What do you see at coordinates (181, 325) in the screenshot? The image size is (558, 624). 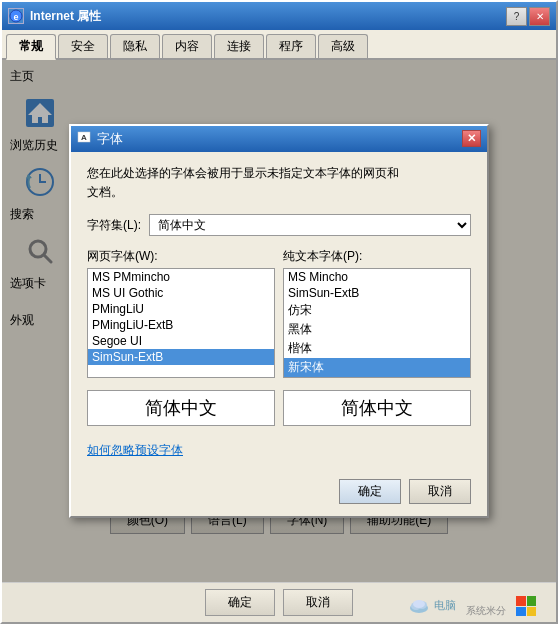 I see `list-item: PMingLiU-ExtB` at bounding box center [181, 325].